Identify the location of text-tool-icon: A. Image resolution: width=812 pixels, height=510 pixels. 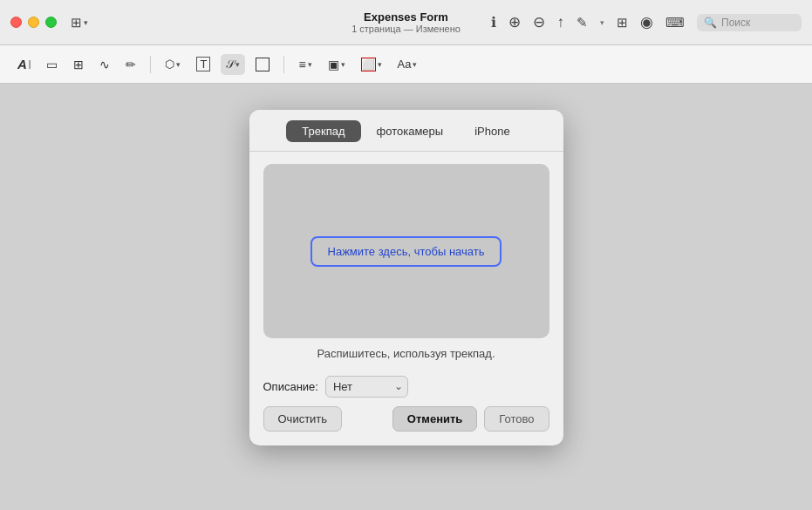
(23, 65).